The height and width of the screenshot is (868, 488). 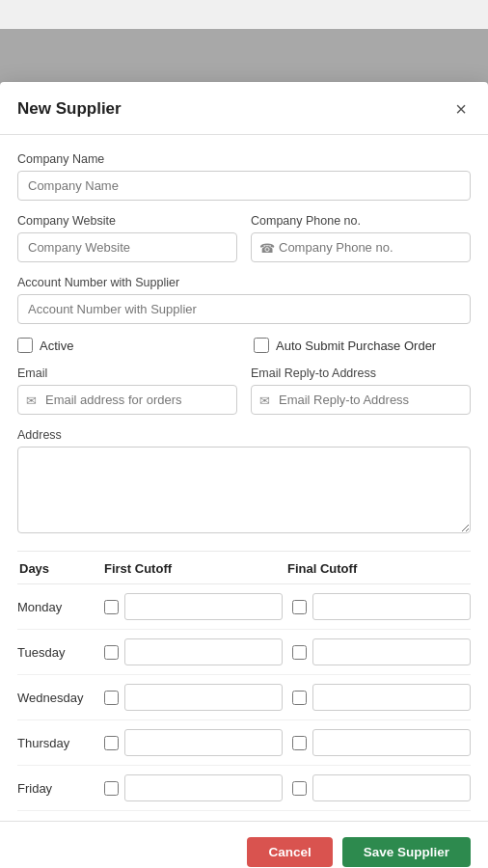 What do you see at coordinates (244, 568) in the screenshot?
I see `table-header: Days First Cutoff Final Cutoff` at bounding box center [244, 568].